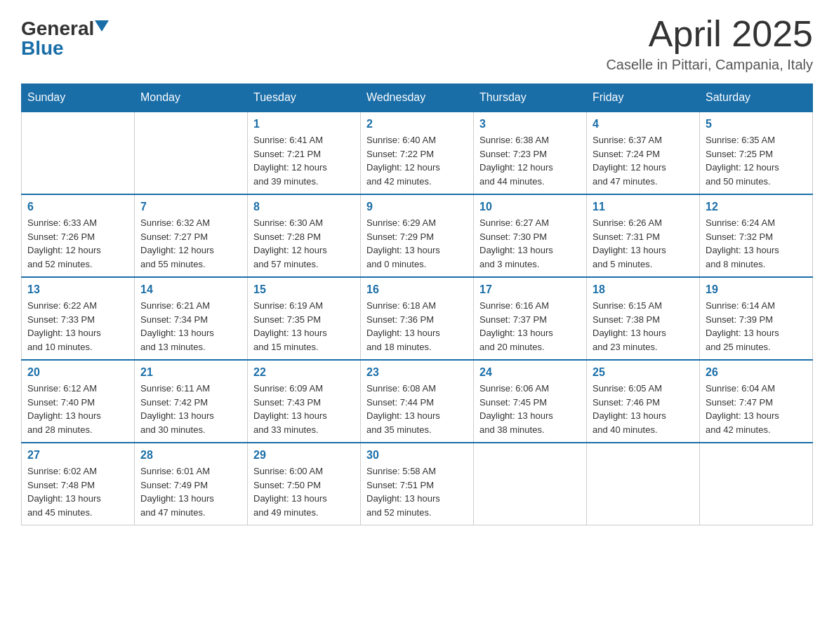  Describe the element at coordinates (78, 409) in the screenshot. I see `day-info: Sunrise: 6:12 AMSunset: 7:40 PMDaylight:…` at that location.